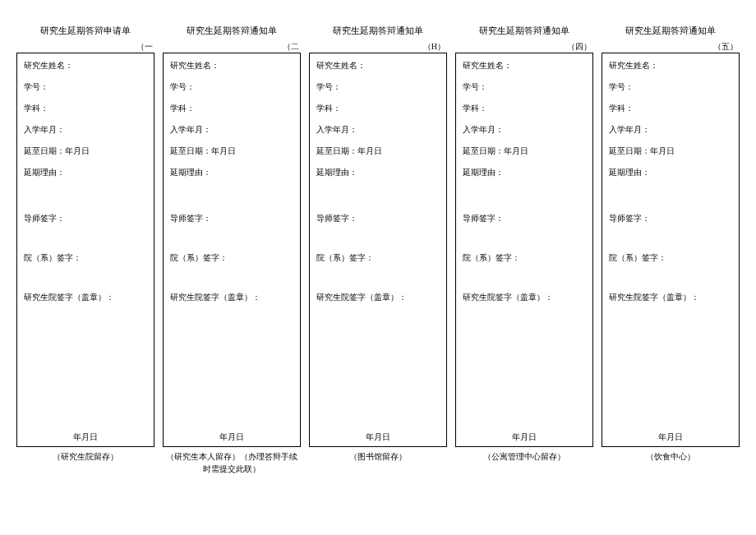 This screenshot has height=535, width=756. Describe the element at coordinates (85, 47) in the screenshot. I see `page-number: （一` at that location.